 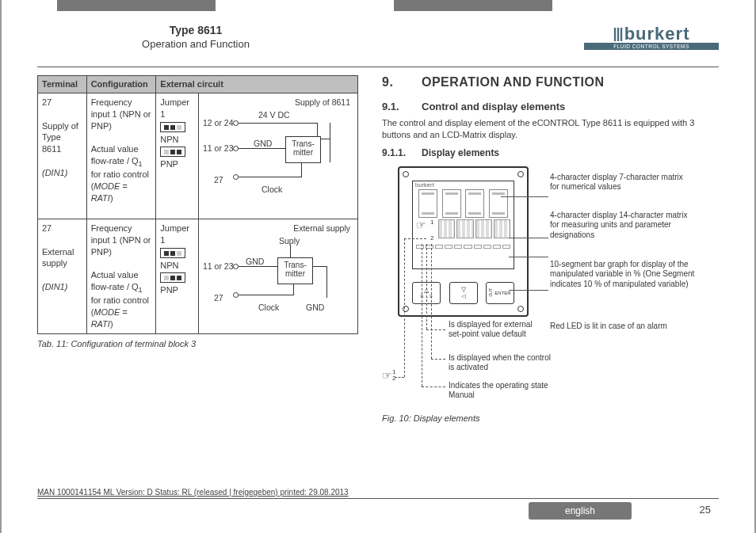 I want to click on logo-wordmark: |||burkert, so click(x=651, y=34).